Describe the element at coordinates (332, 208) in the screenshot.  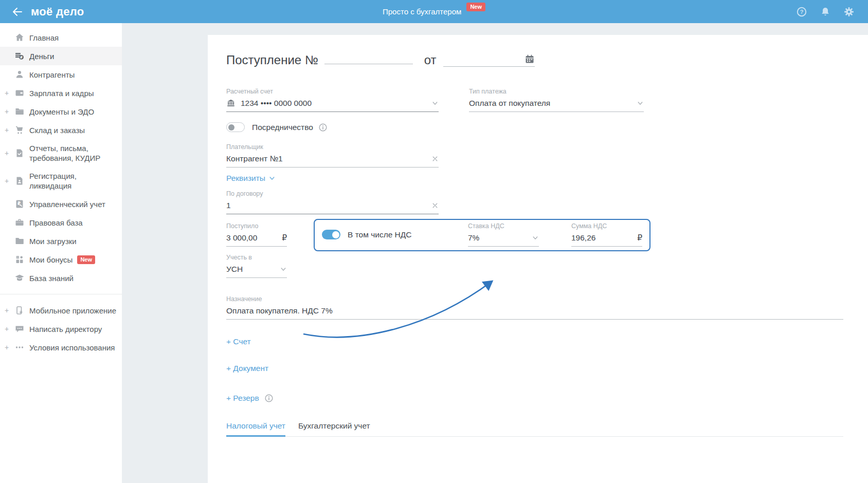
I see `contract-input: 1` at that location.